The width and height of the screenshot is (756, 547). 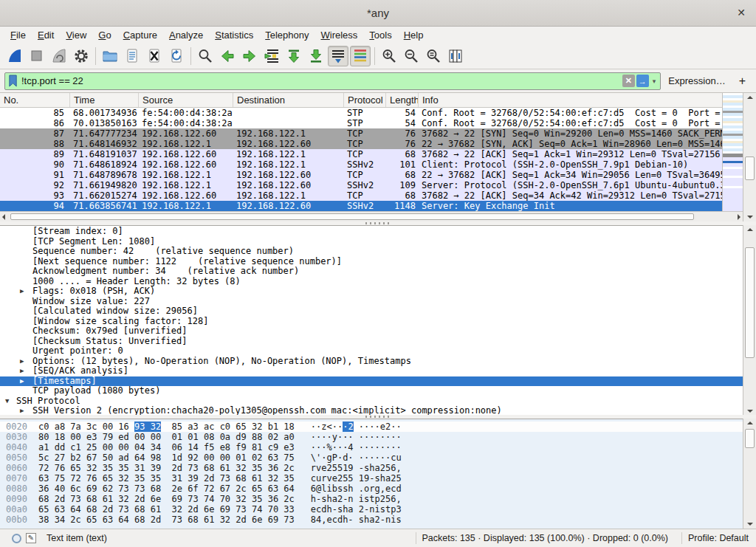 What do you see at coordinates (378, 13) in the screenshot?
I see `title-bar: *any ✕` at bounding box center [378, 13].